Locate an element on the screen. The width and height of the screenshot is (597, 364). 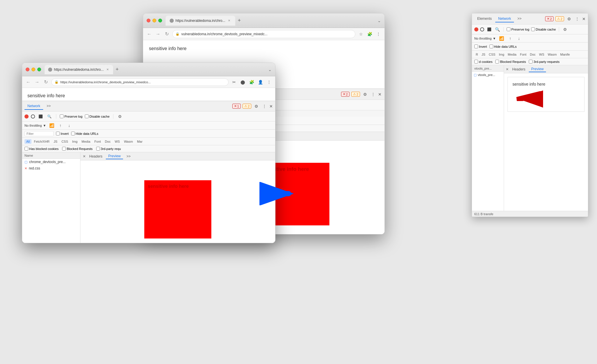
type-wasm-right: Wasm is located at coordinates (552, 54).